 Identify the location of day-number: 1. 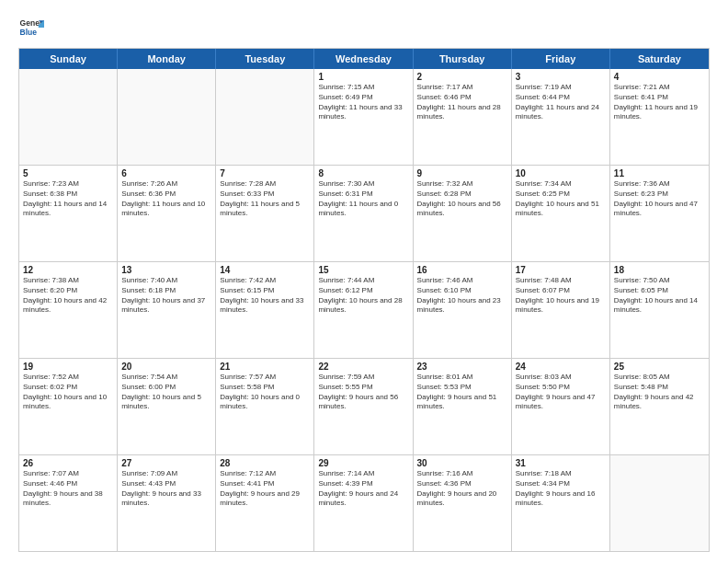
(363, 77).